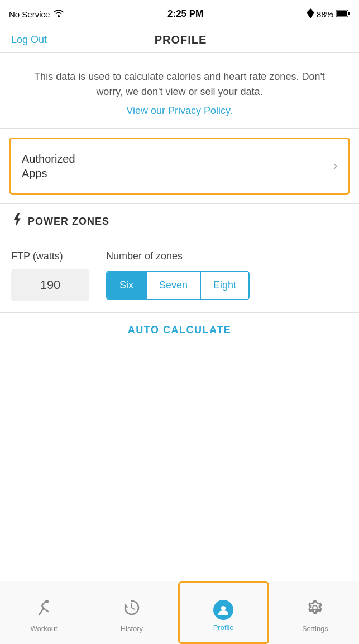  I want to click on privacy-policy-link: View our Privacy Policy., so click(179, 111).